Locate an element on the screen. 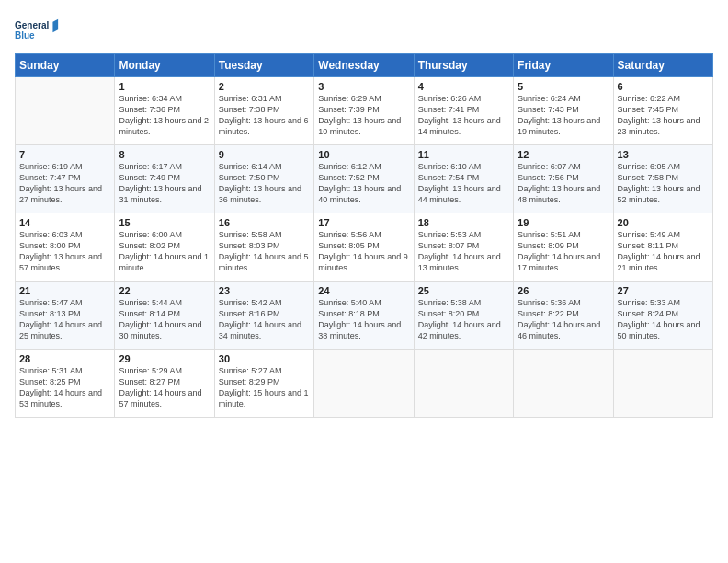 The height and width of the screenshot is (563, 728). day-number: 30 is located at coordinates (265, 359).